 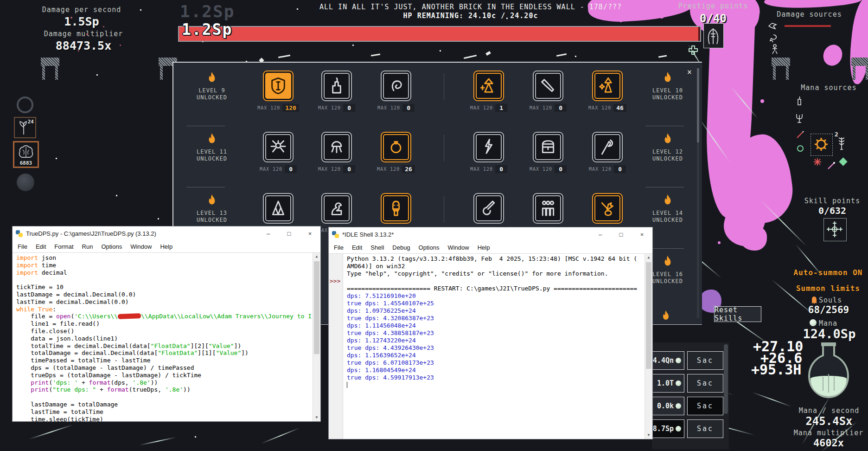 What do you see at coordinates (396, 86) in the screenshot?
I see `skill-tile-face` at bounding box center [396, 86].